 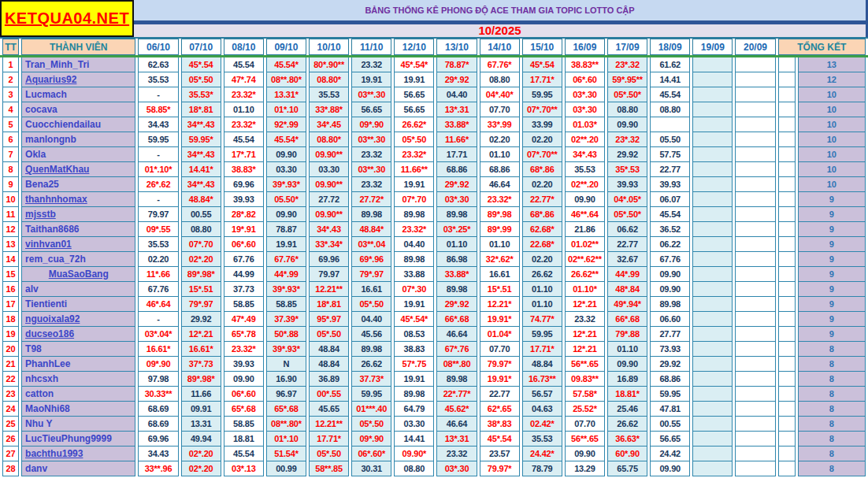 What do you see at coordinates (11, 94) in the screenshot?
I see `row-number: 3` at bounding box center [11, 94].